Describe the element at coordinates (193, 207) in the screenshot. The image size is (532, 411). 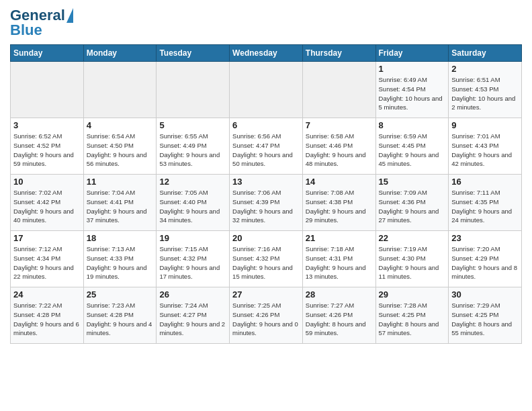
I see `day-info: Sunrise: 7:05 AM Sunset: 4:40 PM Dayligh…` at that location.